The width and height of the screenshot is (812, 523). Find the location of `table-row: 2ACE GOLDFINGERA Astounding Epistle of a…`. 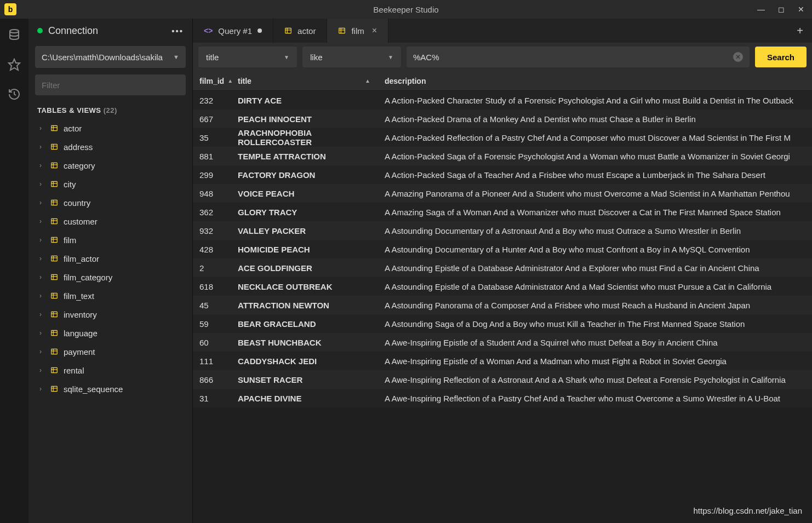

table-row: 2ACE GOLDFINGERA Astounding Epistle of a… is located at coordinates (502, 268).